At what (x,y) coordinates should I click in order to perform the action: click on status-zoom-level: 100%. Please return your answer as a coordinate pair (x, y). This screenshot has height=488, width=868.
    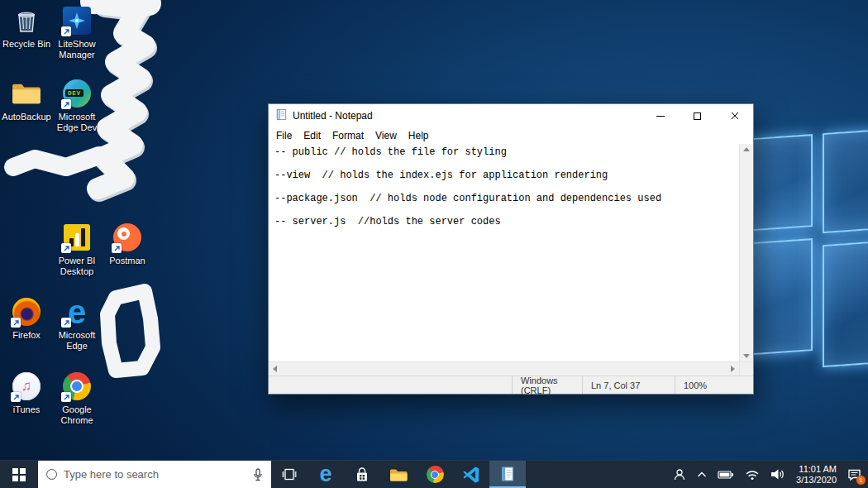
    Looking at the image, I should click on (714, 385).